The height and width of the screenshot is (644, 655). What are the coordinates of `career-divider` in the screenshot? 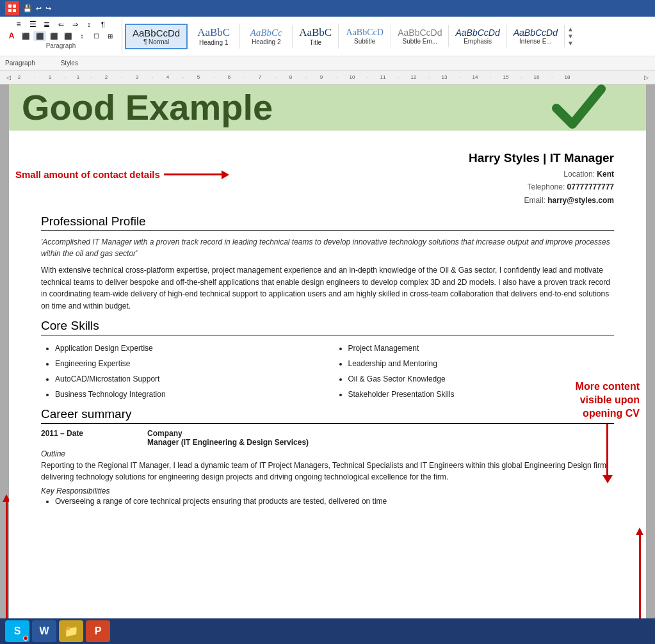 It's located at (328, 424).